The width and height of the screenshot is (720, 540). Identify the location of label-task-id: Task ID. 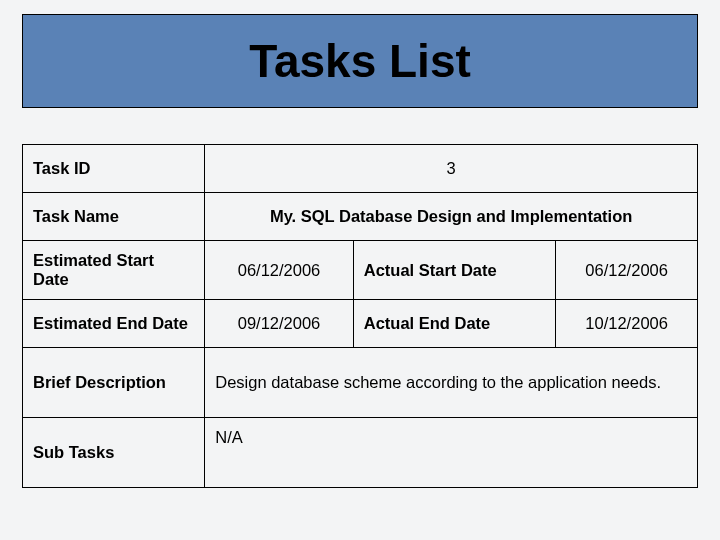
(114, 169).